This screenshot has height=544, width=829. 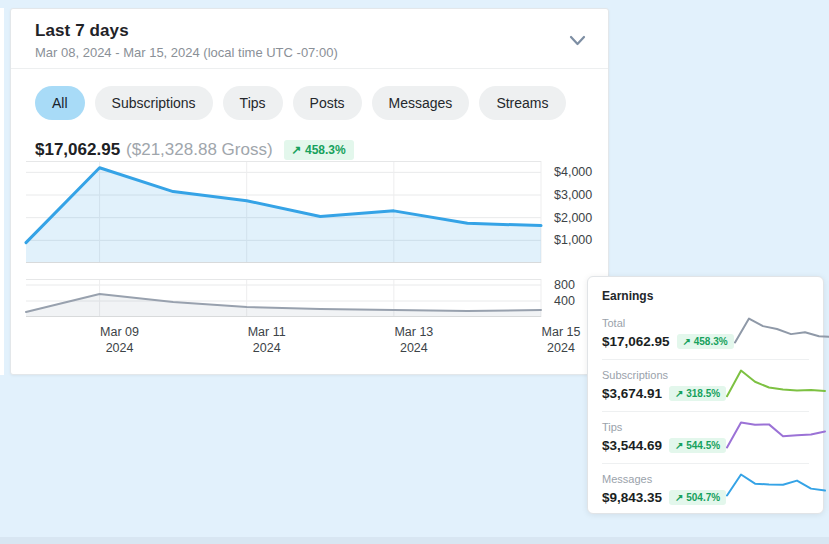 What do you see at coordinates (664, 498) in the screenshot?
I see `earnings-row-valueline: $9,843.35↗ 504.7%` at bounding box center [664, 498].